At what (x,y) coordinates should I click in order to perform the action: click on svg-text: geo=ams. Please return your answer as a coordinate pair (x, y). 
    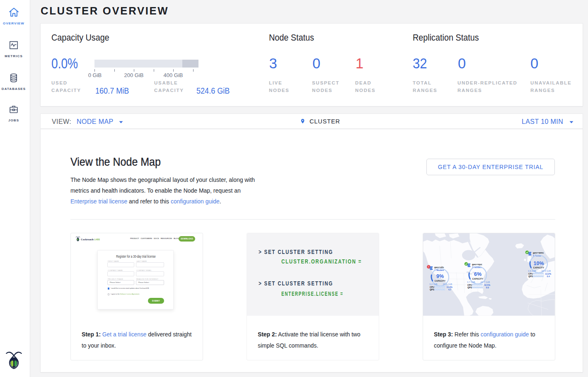
    Looking at the image, I should click on (539, 253).